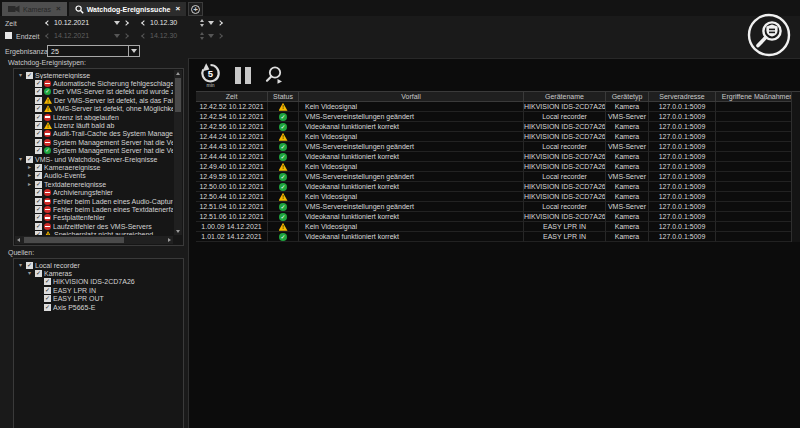 The height and width of the screenshot is (428, 800). Describe the element at coordinates (18, 240) in the screenshot. I see `scroll-left-icon` at that location.